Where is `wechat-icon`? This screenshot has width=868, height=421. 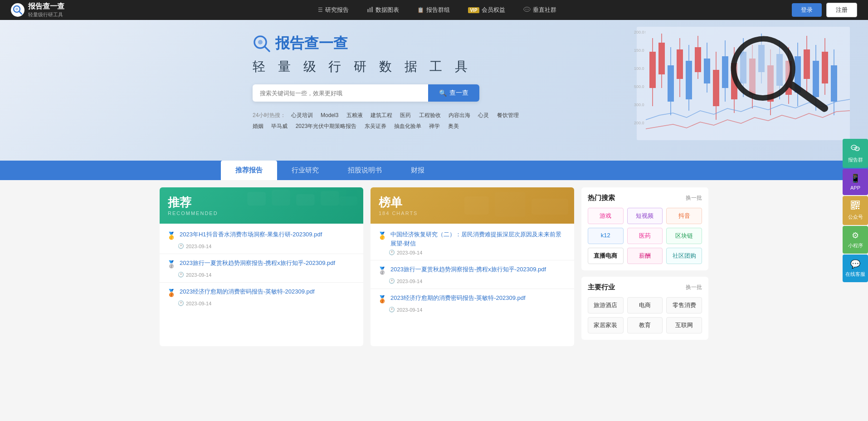 wechat-icon is located at coordinates (855, 149).